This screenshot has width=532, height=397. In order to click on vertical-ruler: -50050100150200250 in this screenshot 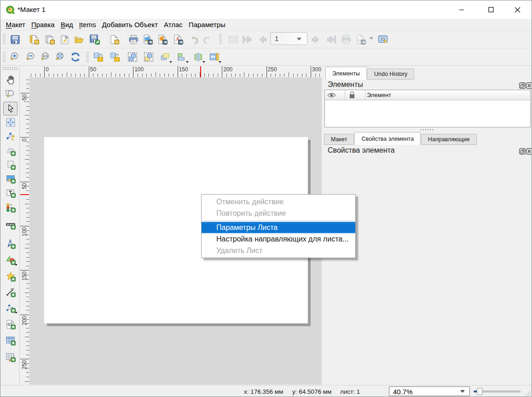, I will do `click(25, 231)`.